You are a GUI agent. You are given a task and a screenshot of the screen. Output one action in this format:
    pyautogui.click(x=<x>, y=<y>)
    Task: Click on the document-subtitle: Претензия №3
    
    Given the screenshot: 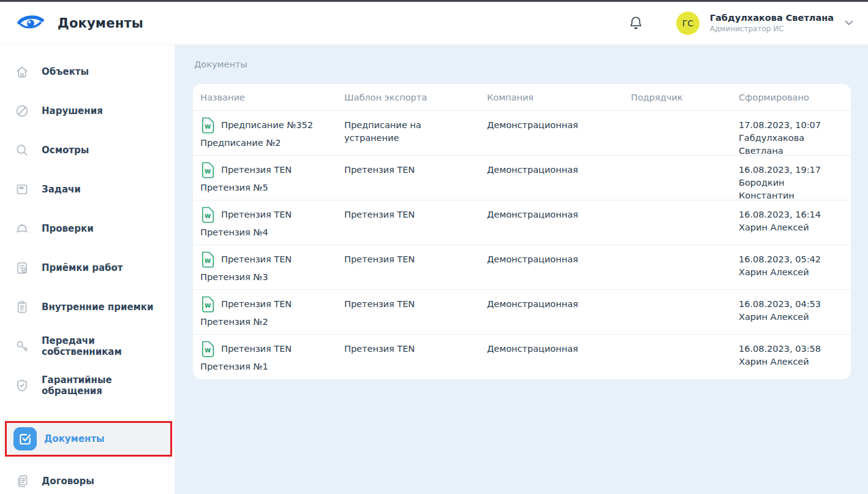 What is the action you would take?
    pyautogui.click(x=268, y=277)
    